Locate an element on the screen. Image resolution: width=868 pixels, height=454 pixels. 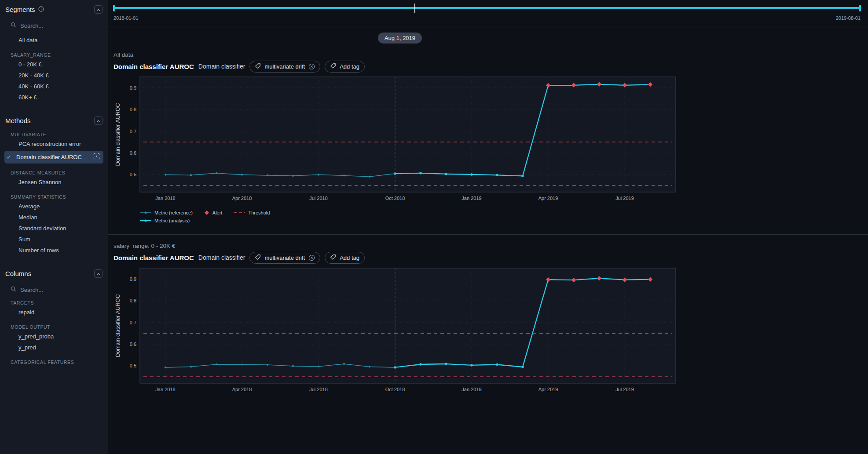
sidebar-item-y-pred: y_pred is located at coordinates (54, 347).